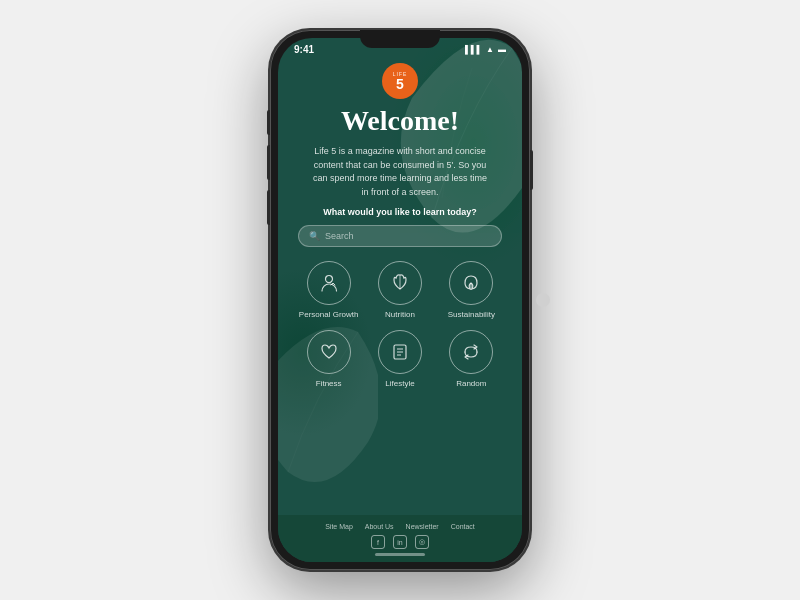  I want to click on category-grid: Personal Growth Nutrition, so click(400, 326).